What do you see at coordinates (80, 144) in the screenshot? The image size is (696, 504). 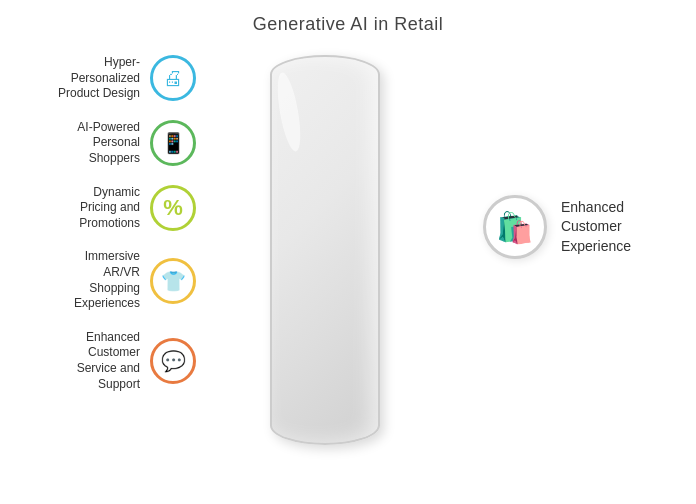 I see `item-label-2: AI-PoweredPersonalShoppers` at bounding box center [80, 144].